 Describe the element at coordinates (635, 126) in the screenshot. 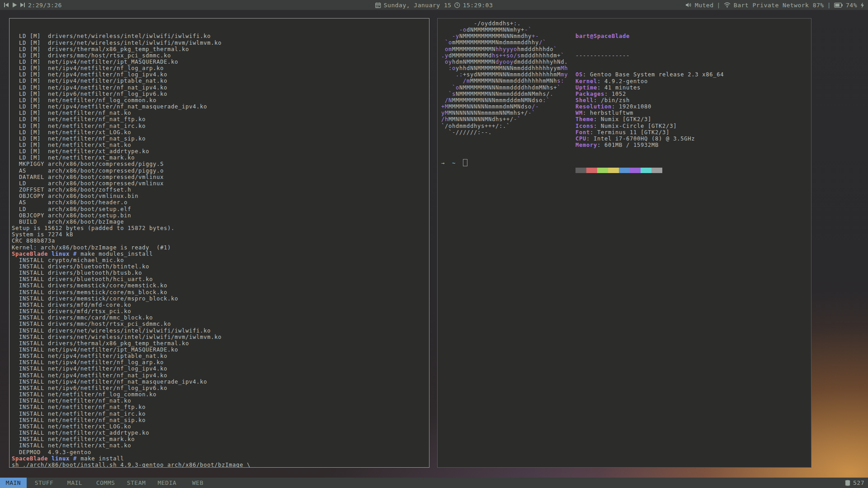

I see `info-value: : Numix-Circle [GTK2/3]` at that location.